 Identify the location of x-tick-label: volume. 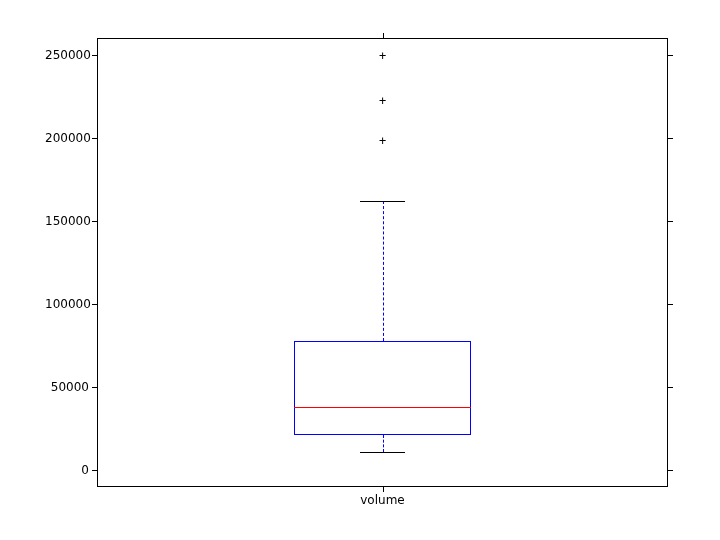
(382, 500).